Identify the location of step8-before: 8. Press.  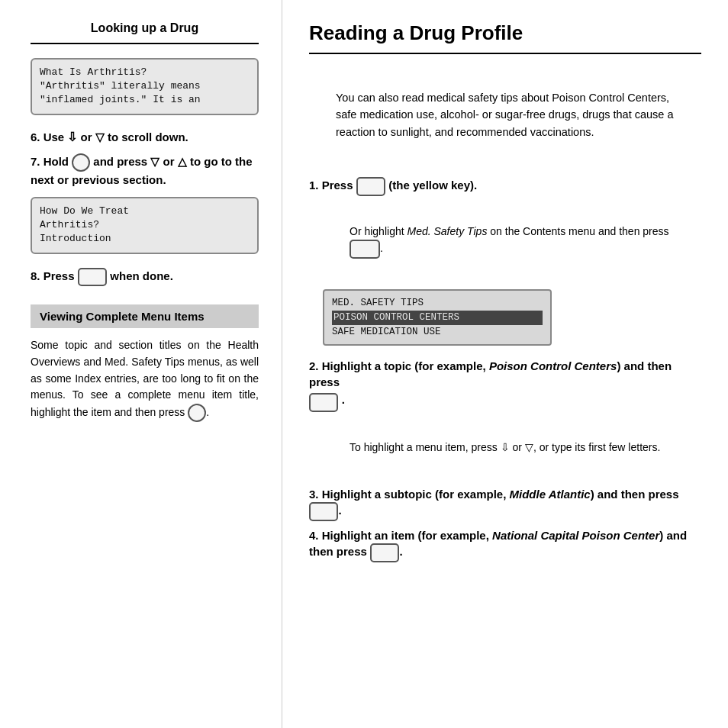
(54, 276).